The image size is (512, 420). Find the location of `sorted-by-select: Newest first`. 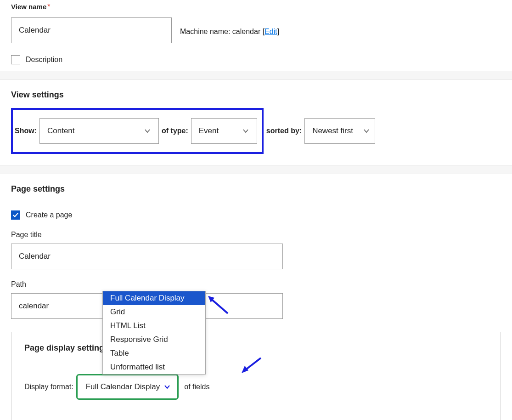

sorted-by-select: Newest first is located at coordinates (340, 131).